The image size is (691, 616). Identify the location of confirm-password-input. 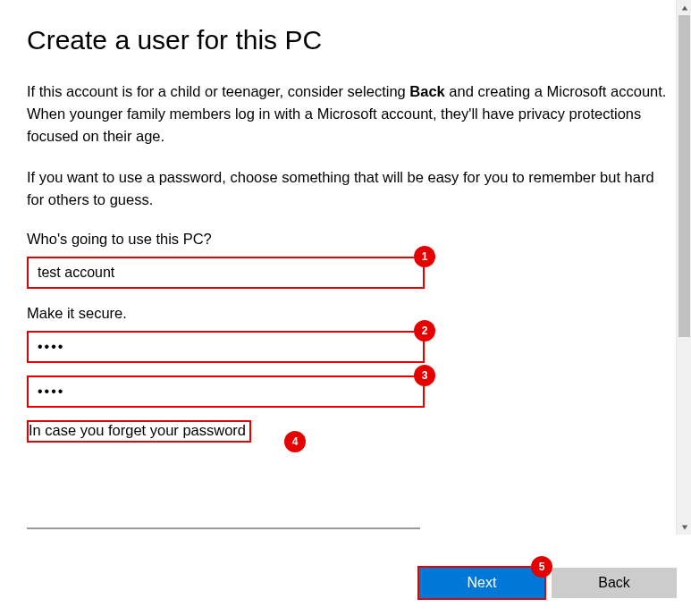
(225, 392).